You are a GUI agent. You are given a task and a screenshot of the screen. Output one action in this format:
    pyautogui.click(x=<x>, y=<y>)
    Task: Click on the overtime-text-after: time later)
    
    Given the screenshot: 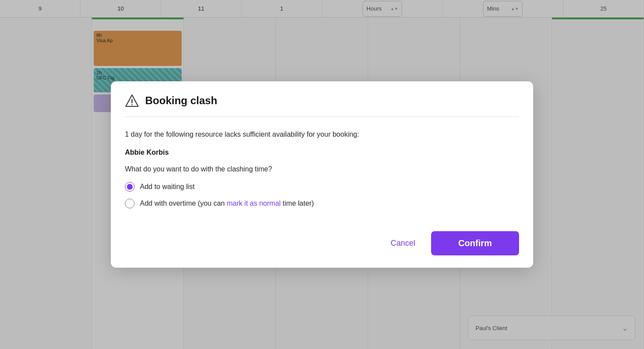 What is the action you would take?
    pyautogui.click(x=297, y=203)
    